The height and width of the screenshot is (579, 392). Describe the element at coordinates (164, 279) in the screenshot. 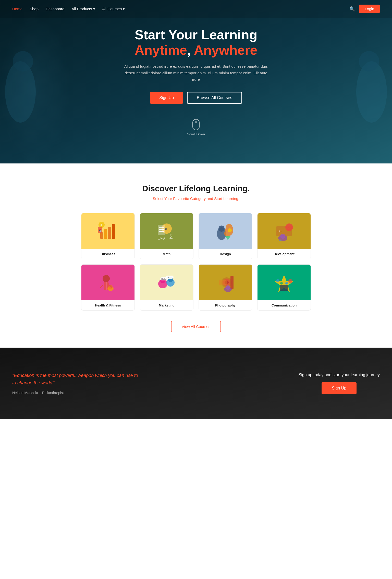

I see `svg-text: Hello!` at that location.